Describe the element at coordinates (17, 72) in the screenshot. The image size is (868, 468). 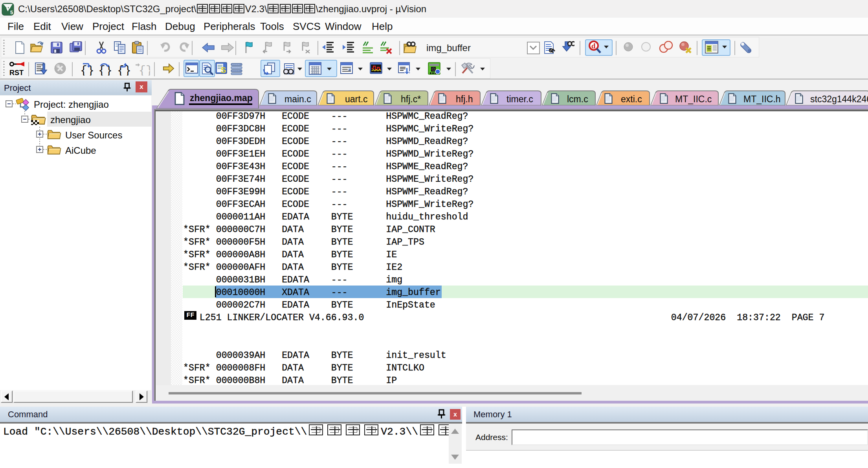
I see `svg-text: RST` at that location.